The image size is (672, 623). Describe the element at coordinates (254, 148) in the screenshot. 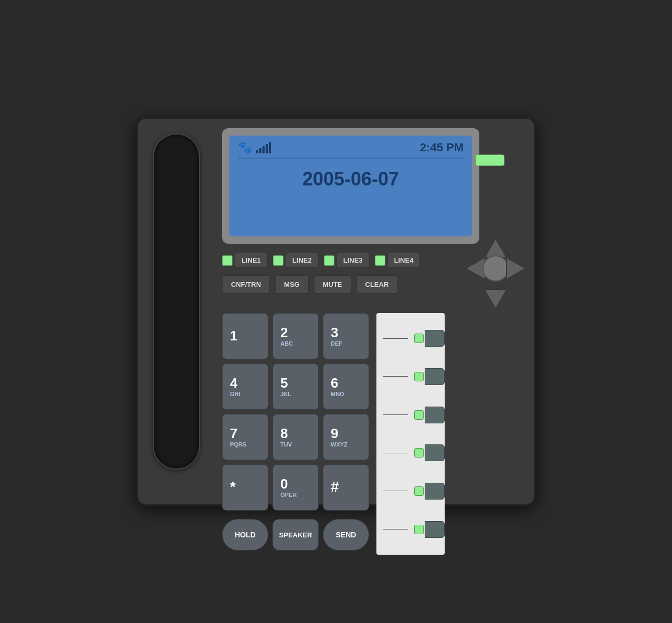

I see `display-icons: 🐾` at that location.